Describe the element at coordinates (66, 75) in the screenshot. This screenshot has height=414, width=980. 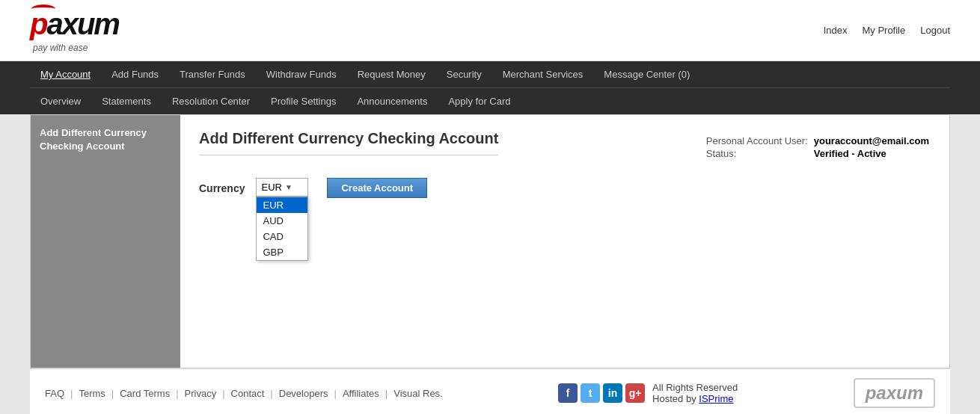
I see `nav-my-account: My Account` at that location.